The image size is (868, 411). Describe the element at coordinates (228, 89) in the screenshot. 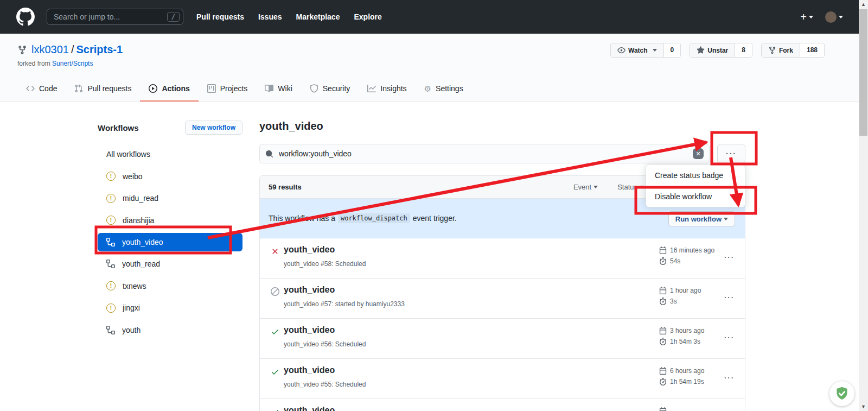

I see `tab-projects: Projects` at that location.